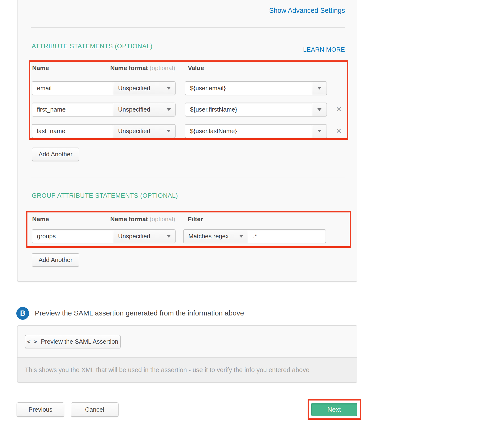 The image size is (504, 432). I want to click on preview-assertion-card: < > Preview the SAML Assertion This show…, so click(187, 354).